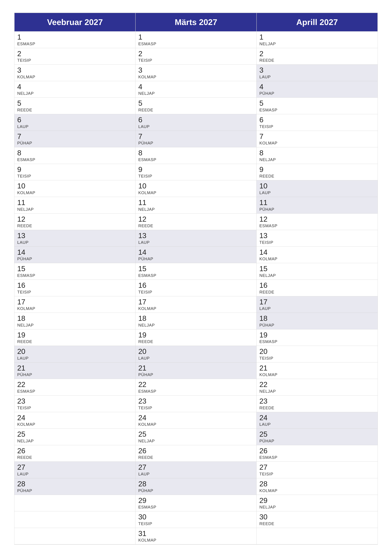 The image size is (392, 555). What do you see at coordinates (196, 387) in the screenshot?
I see `day-cell: 22ESMASP` at bounding box center [196, 387].